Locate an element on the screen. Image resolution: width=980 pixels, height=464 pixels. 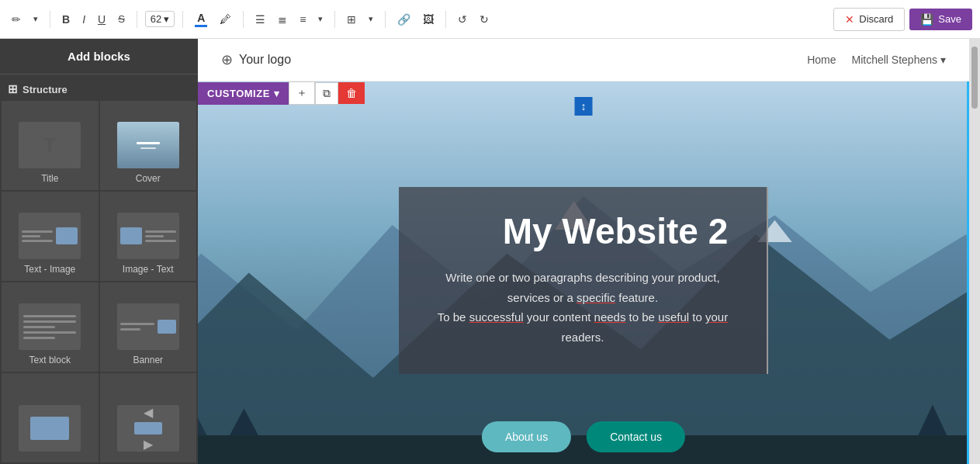
contact-us-button: Contact us is located at coordinates (636, 437).